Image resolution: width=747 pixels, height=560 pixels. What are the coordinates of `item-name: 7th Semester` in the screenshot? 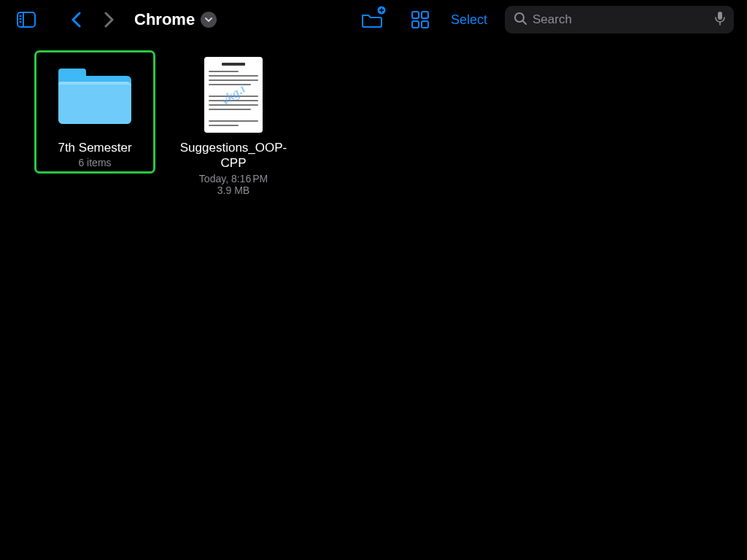 It's located at (95, 147).